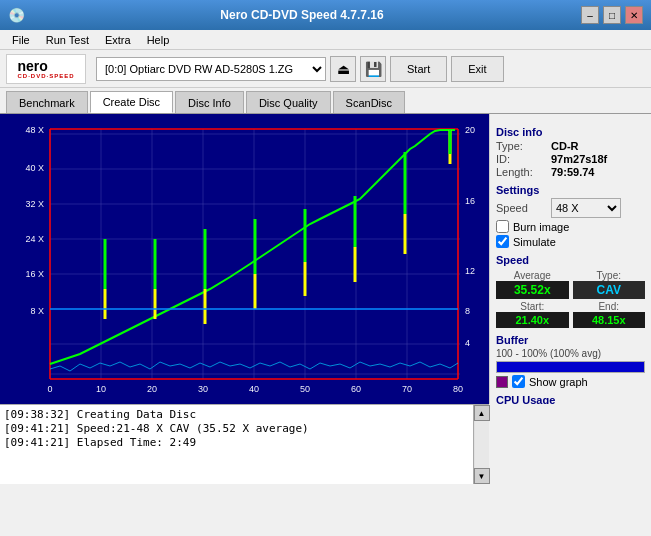 Image resolution: width=651 pixels, height=536 pixels. Describe the element at coordinates (570, 172) in the screenshot. I see `disc-length-row: Length: 79:59.74` at that location.